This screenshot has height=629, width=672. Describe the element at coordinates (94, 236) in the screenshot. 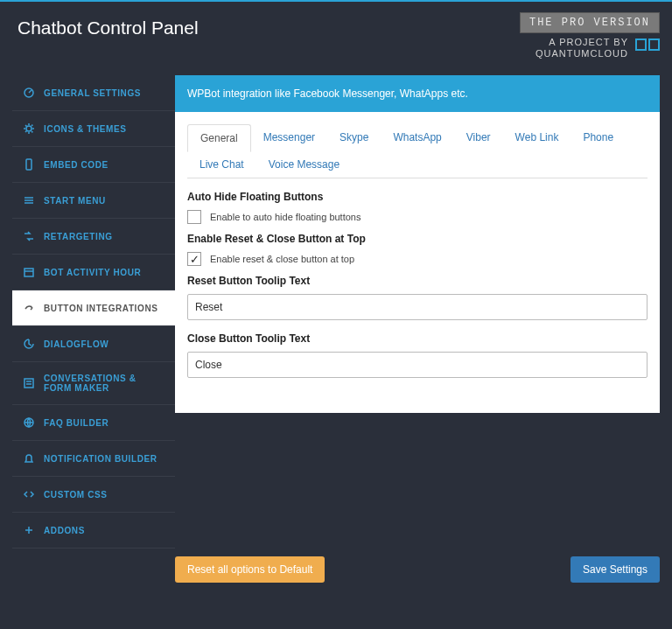

I see `sidebar-item-retargeting: Retargeting` at that location.